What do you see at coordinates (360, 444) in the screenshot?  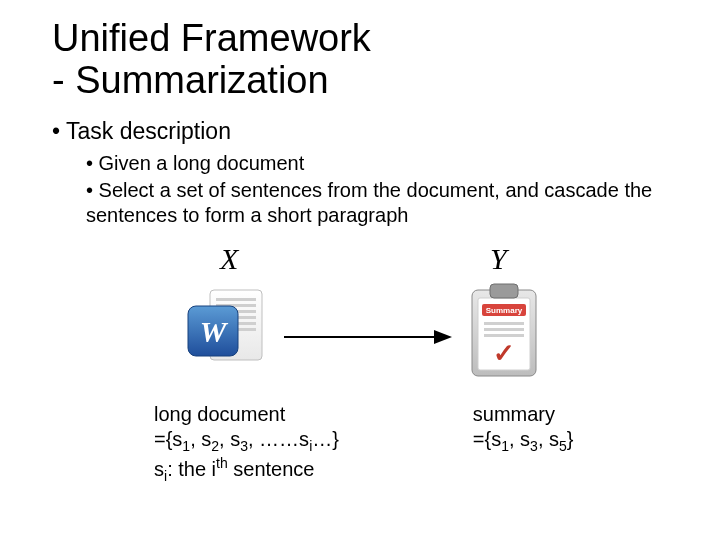 I see `captions-row: long document ={s1, s2, s3, ……si…} si: t…` at bounding box center [360, 444].